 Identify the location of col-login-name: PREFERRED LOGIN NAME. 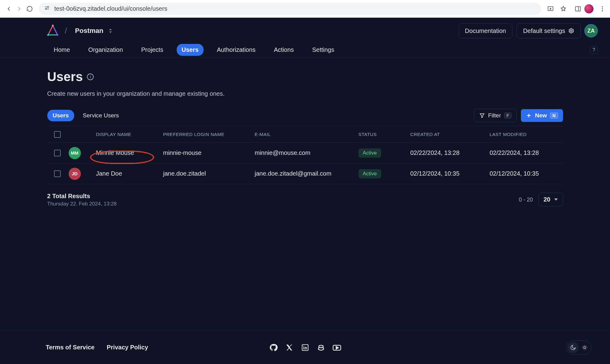
(209, 134).